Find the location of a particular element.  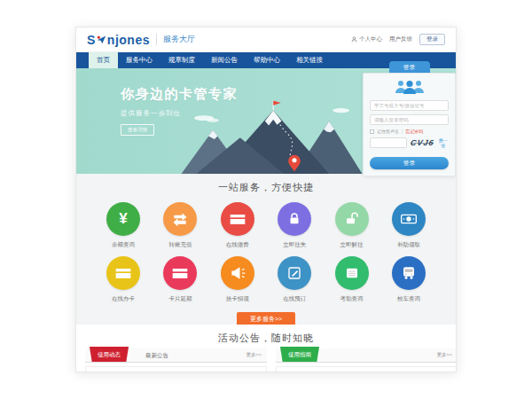

login-form: 记住用户名 | 忘记密码 CVJ6 换一张 登录 is located at coordinates (410, 124).